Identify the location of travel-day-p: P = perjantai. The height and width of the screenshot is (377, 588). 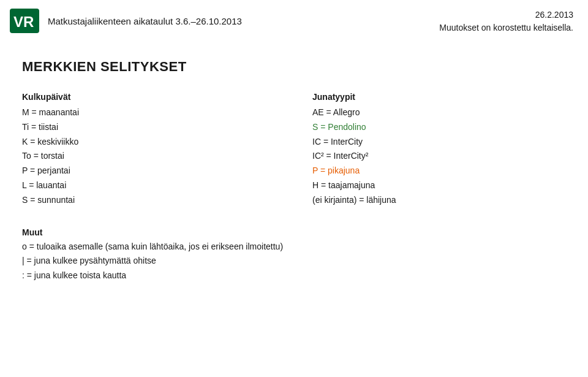
(149, 171).